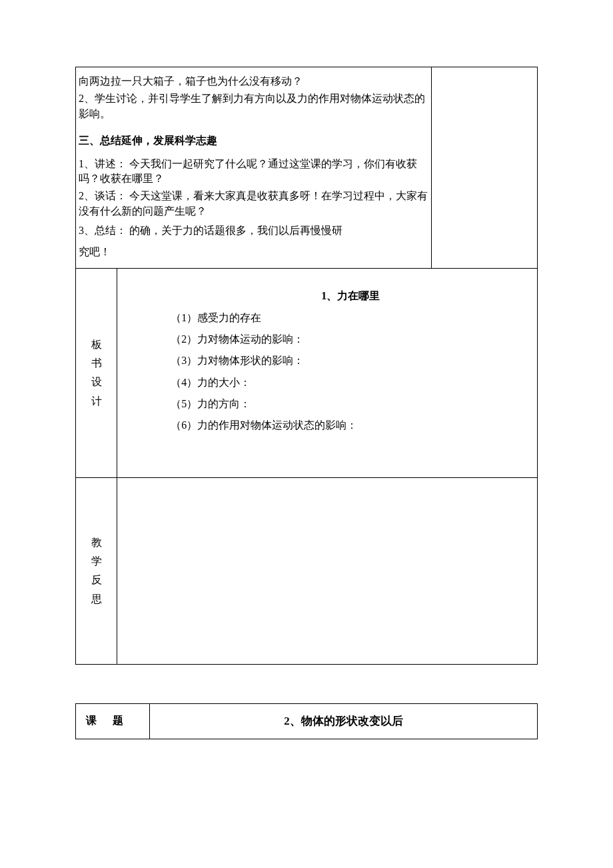  Describe the element at coordinates (350, 318) in the screenshot. I see `design-item: （1）感受力的存在` at that location.